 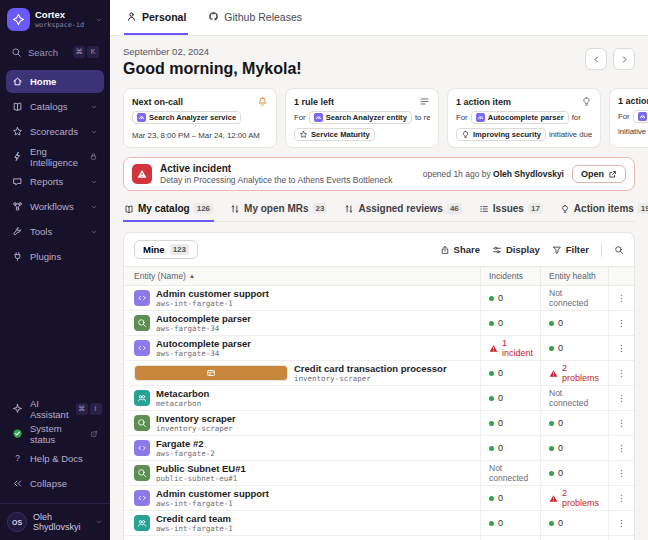 What do you see at coordinates (186, 118) in the screenshot?
I see `entity-chip: Search Analyzer service` at bounding box center [186, 118].